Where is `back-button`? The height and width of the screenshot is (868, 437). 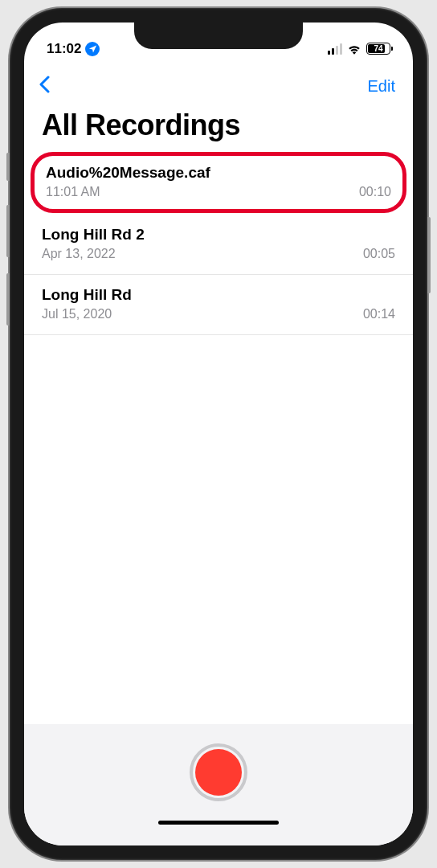
back-button is located at coordinates (44, 86).